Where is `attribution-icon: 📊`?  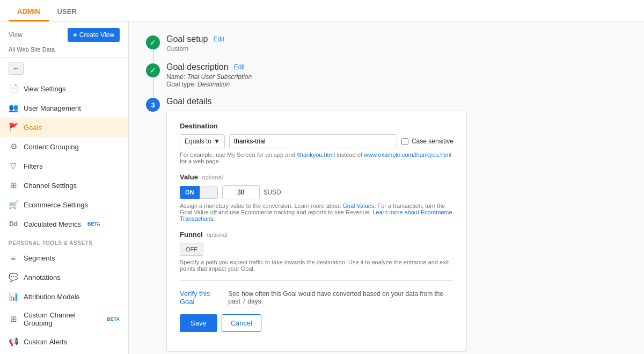
attribution-icon: 📊 is located at coordinates (13, 297).